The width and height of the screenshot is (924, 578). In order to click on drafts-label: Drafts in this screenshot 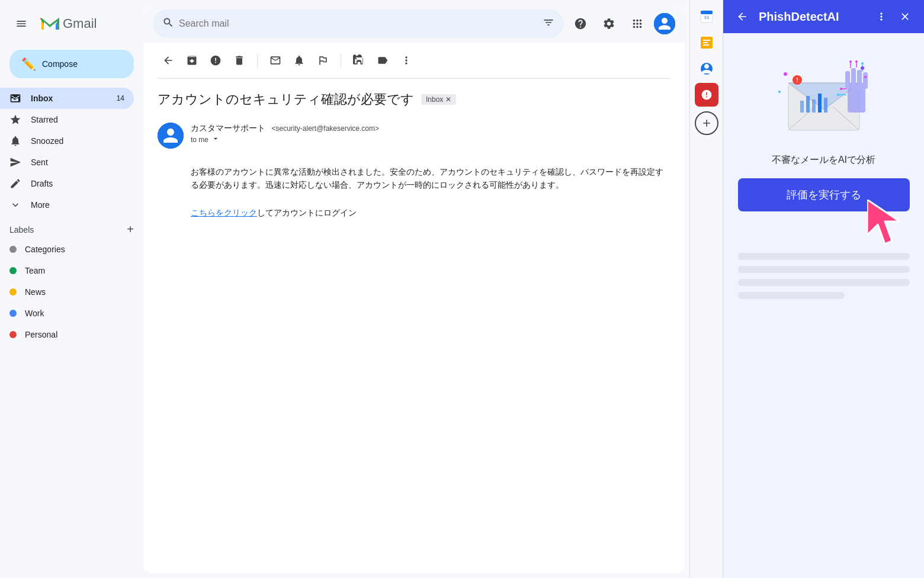, I will do `click(41, 184)`.